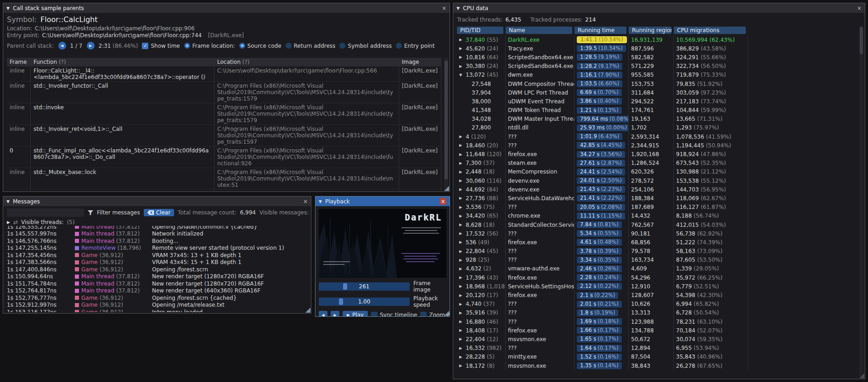  What do you see at coordinates (603, 295) in the screenshot?
I see `table-row: ▶20,120(17)firefox.exe2.1 s(0.22%)128,60…` at bounding box center [603, 295].